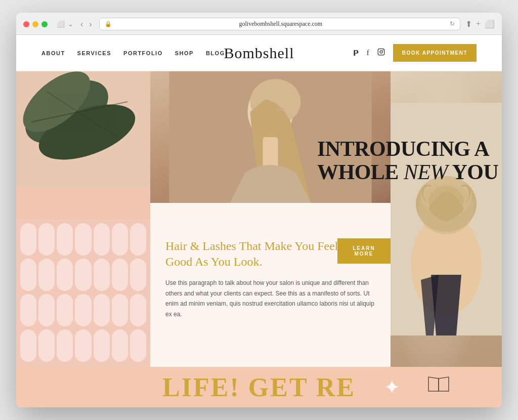  I want to click on browser-actions: ⬆ + ⬜, so click(480, 24).